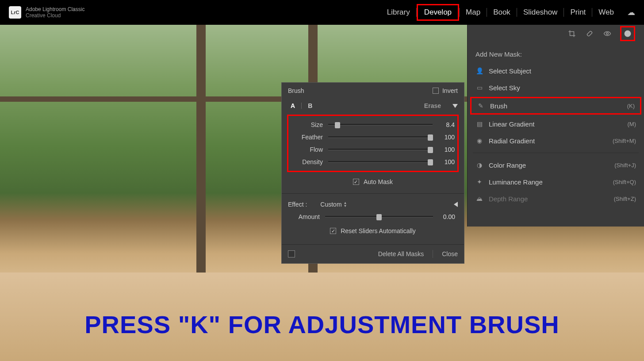  What do you see at coordinates (508, 12) in the screenshot?
I see `module-picker: Library Develop Map Book Slideshow Print…` at bounding box center [508, 12].